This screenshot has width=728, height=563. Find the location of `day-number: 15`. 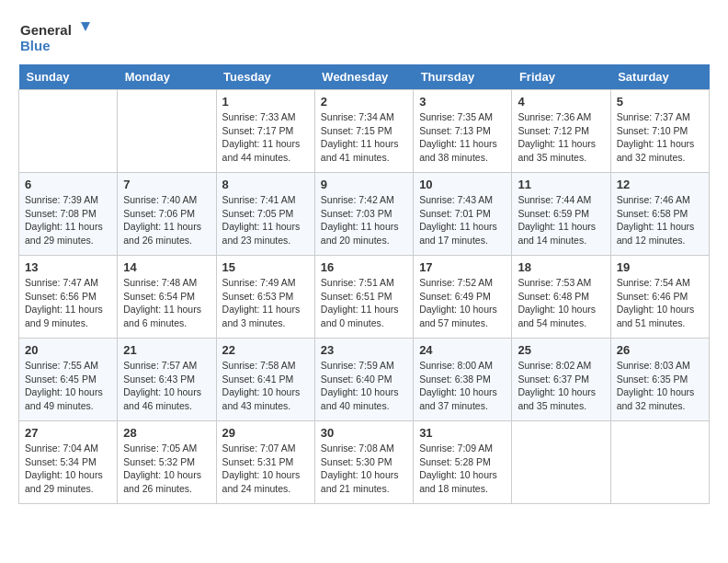

day-number: 15 is located at coordinates (266, 267).